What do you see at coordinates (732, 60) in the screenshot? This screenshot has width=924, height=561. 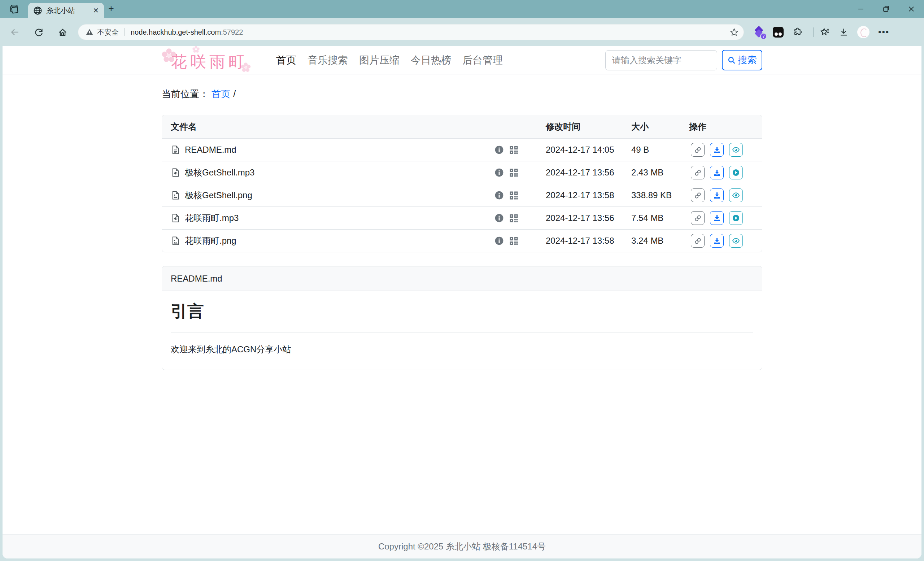 I see `search-icon` at bounding box center [732, 60].